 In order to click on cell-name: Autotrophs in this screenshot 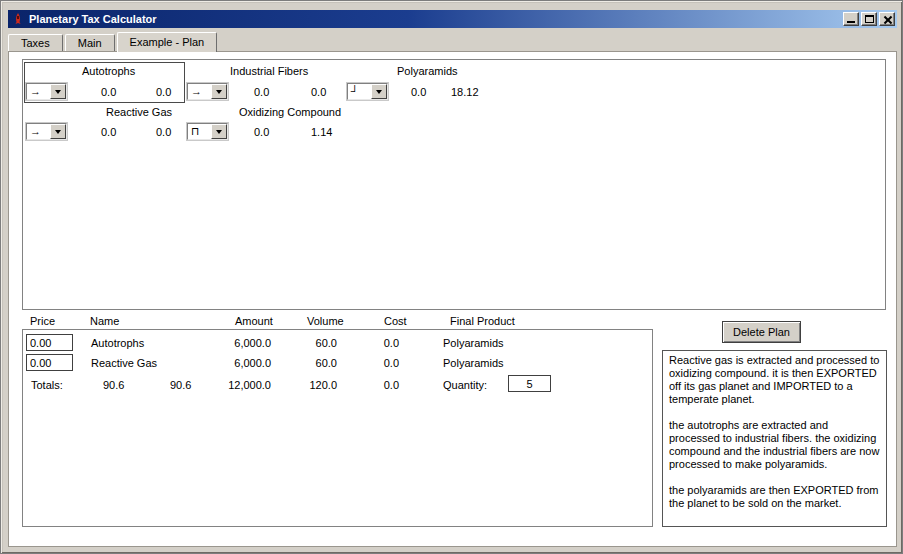, I will do `click(118, 343)`.